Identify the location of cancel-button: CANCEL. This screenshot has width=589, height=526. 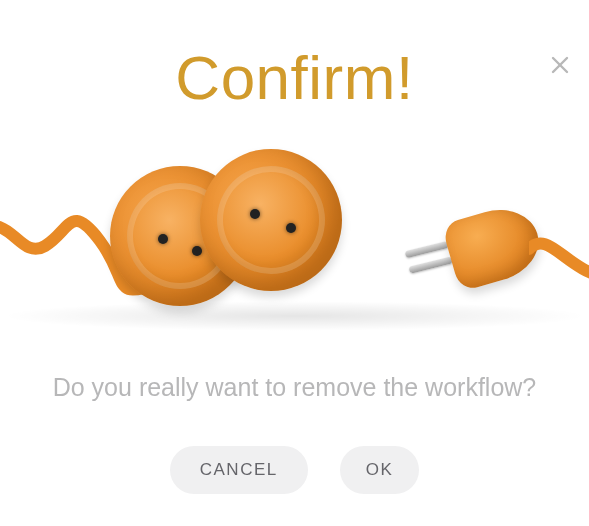
(239, 470).